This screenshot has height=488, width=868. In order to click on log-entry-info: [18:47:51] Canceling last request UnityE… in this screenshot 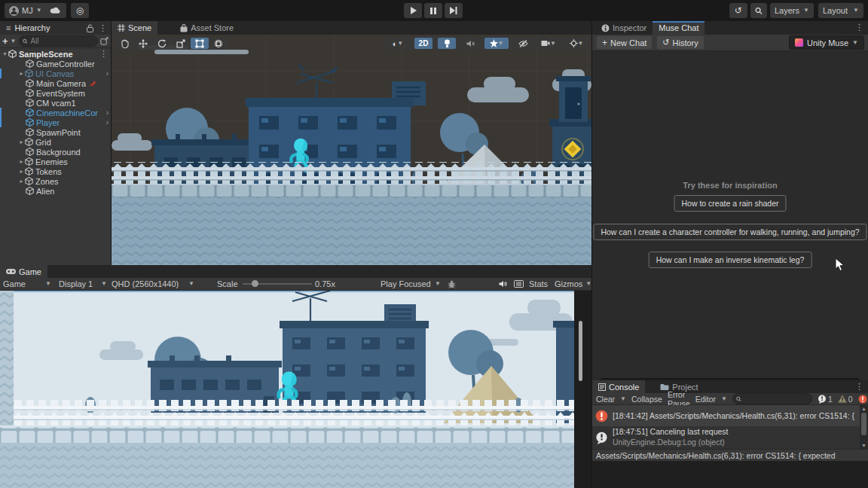, I will do `click(726, 438)`.